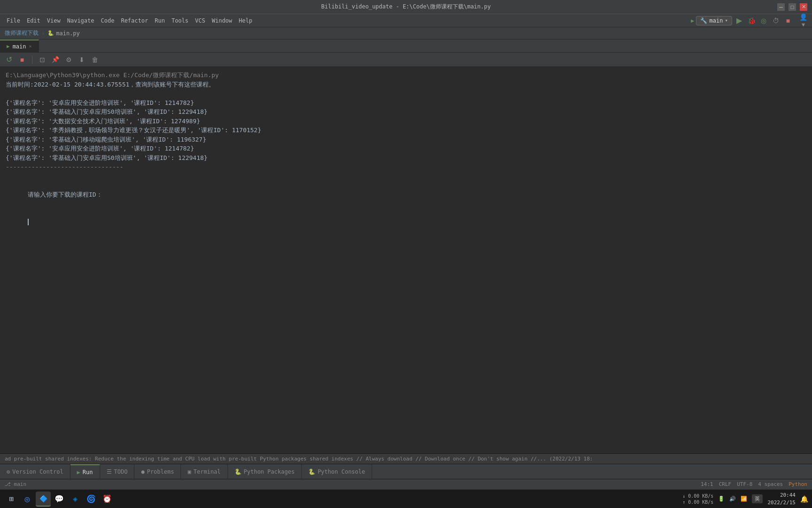 The image size is (812, 508). What do you see at coordinates (698, 499) in the screenshot?
I see `network-info: ↓ 0.00 KB/s ↑ 0.00 KB/s` at bounding box center [698, 499].